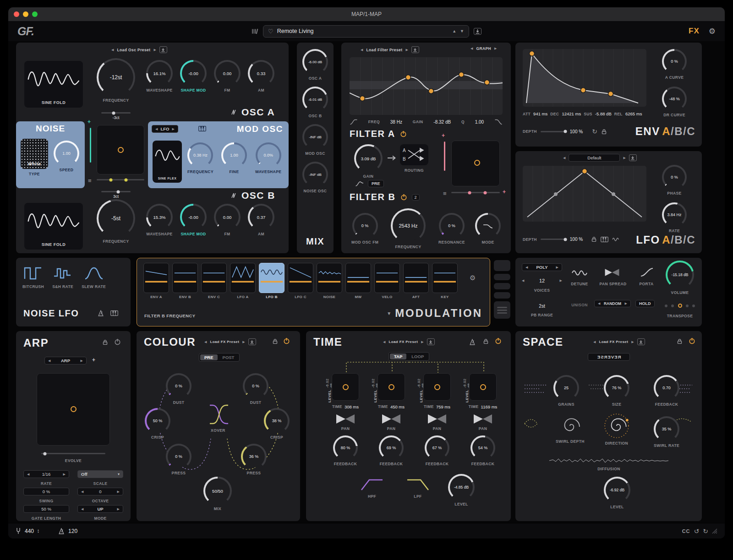  What do you see at coordinates (683, 240) in the screenshot?
I see `lfo-tabs-bc: /B/C` at bounding box center [683, 240].